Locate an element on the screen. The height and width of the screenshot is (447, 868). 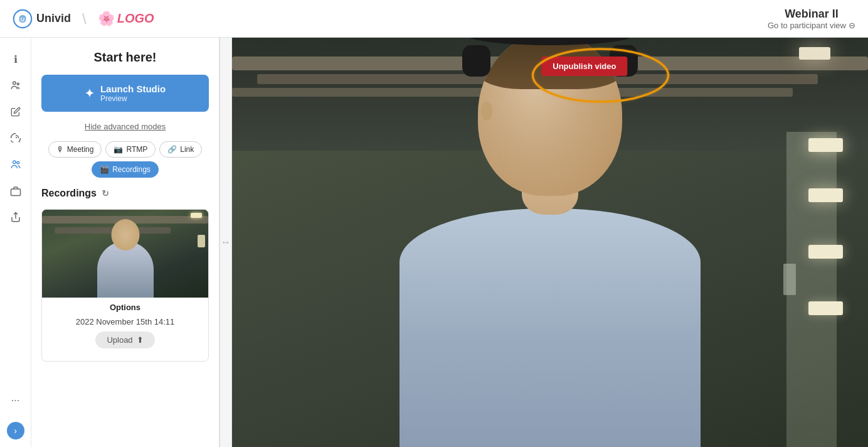
recordings-icon: 🎬 is located at coordinates (104, 170).